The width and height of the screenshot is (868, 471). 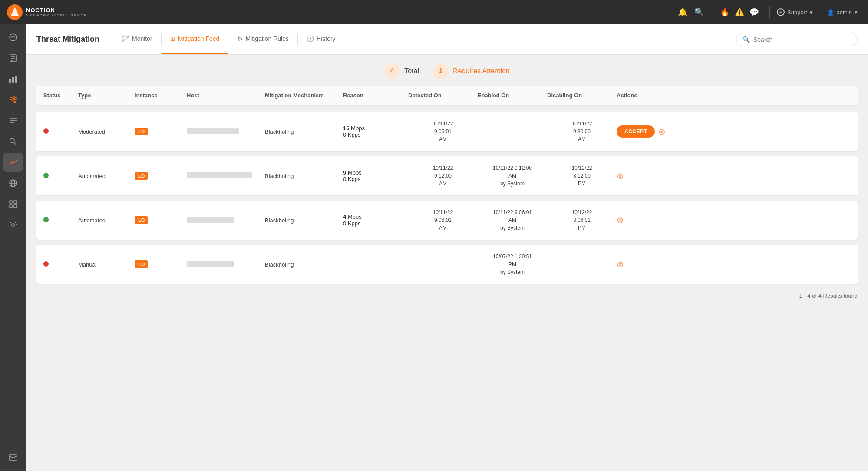 What do you see at coordinates (447, 176) in the screenshot?
I see `table-row: Automated LO Blackholing 9 Mbps 0 Kpps` at bounding box center [447, 176].